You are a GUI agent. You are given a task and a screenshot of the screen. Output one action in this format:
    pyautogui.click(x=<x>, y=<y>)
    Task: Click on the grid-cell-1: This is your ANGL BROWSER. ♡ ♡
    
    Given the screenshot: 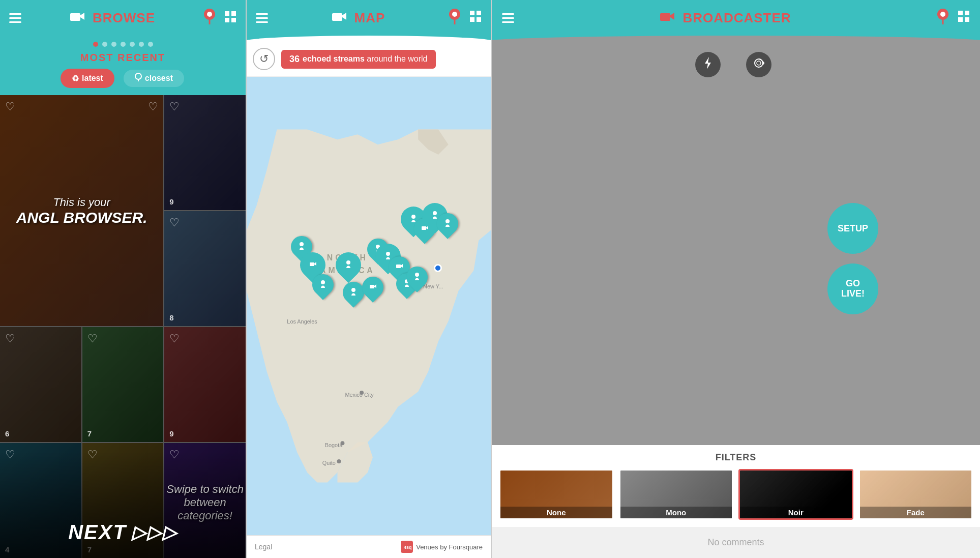 What is the action you would take?
    pyautogui.click(x=81, y=211)
    